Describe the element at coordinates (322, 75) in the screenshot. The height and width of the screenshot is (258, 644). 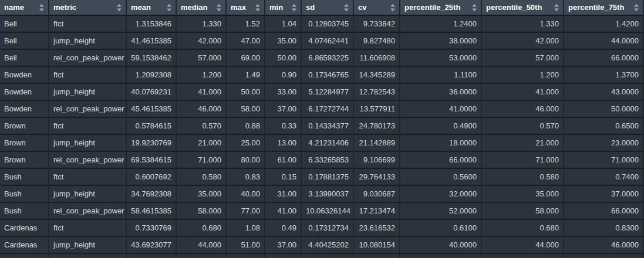
I see `table-row: Bowdenftct1.20923081.2001.490.900.173467…` at that location.